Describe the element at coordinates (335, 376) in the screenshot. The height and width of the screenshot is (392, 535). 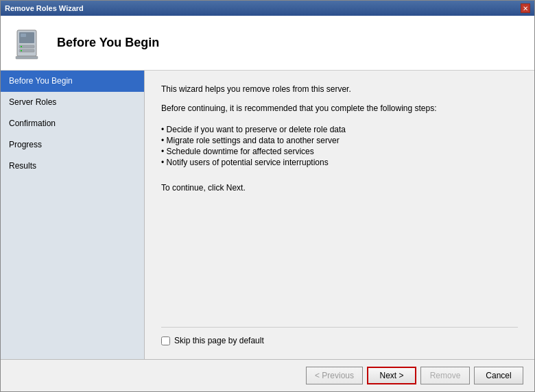
I see `previous-button: < Previous` at that location.